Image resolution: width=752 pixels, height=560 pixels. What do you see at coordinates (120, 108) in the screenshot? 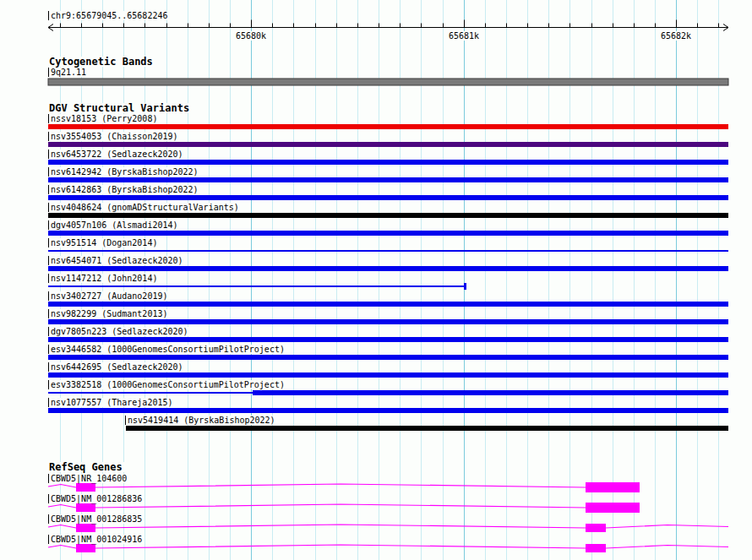
I see `dgv-track-title: DGV Structural Variants` at bounding box center [120, 108].